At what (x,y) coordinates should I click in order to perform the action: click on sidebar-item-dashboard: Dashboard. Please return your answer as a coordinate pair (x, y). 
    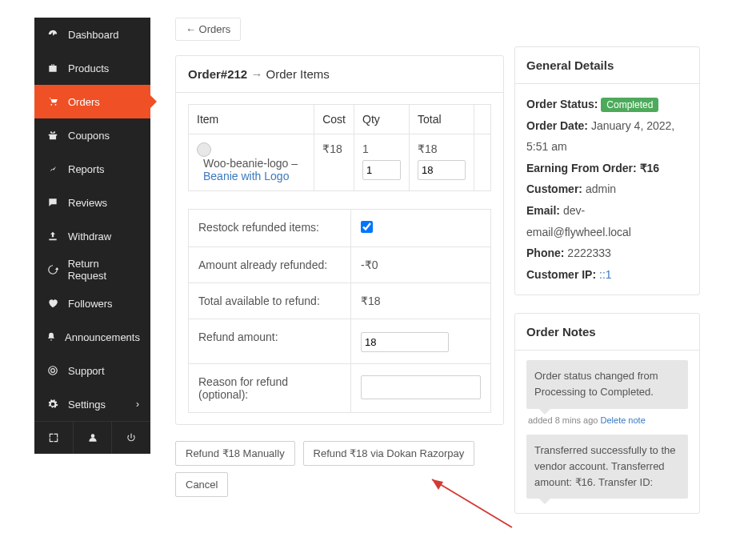
    Looking at the image, I should click on (93, 34).